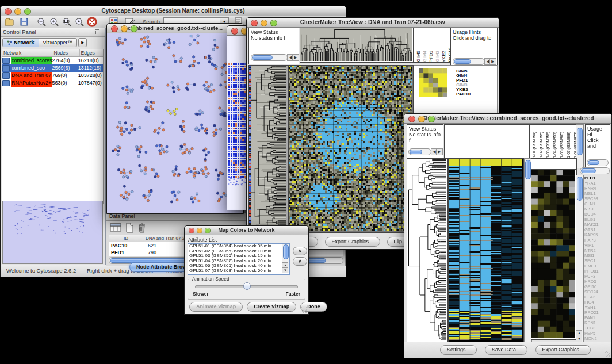 This screenshot has width=612, height=364. What do you see at coordinates (173, 12) in the screenshot?
I see `main-titlebar: Cytoscape Desktop (Session Name: collins…` at bounding box center [173, 12].